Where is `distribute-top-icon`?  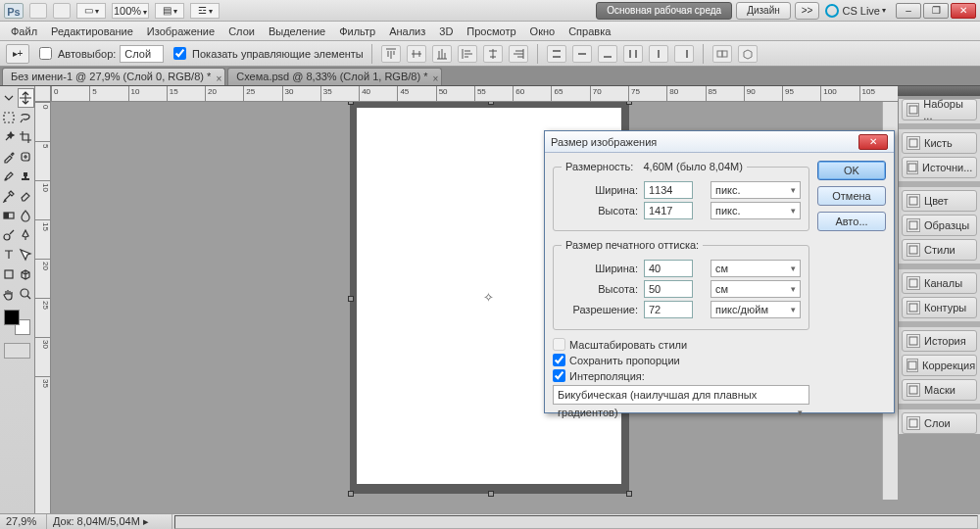 distribute-top-icon is located at coordinates (557, 54).